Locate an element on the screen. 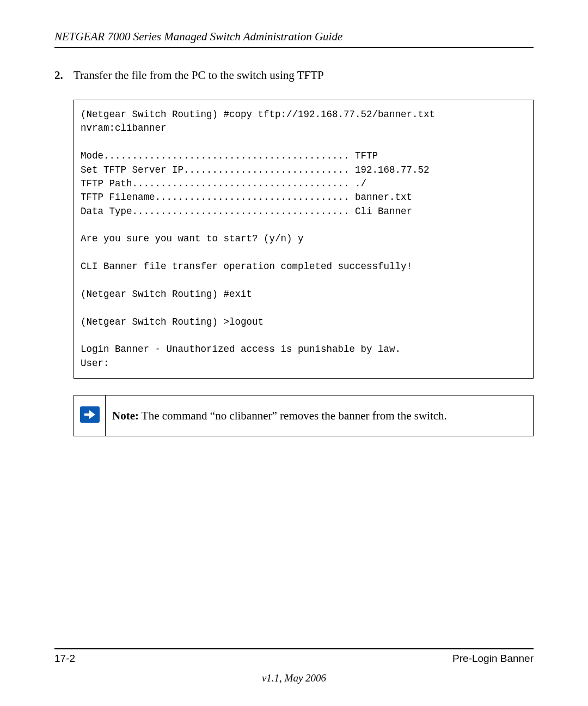  page-footer: 17-2 Pre-Login Banner v1.1, May 2006 is located at coordinates (294, 666).